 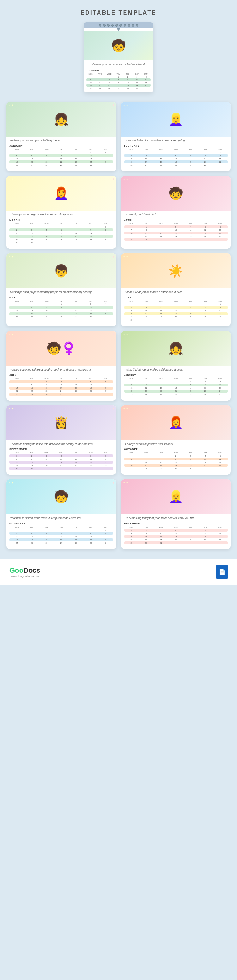 I want to click on calendar-july: MONTUEWEDTHUFRISATSUN1234567891011121314…, so click(x=62, y=387).